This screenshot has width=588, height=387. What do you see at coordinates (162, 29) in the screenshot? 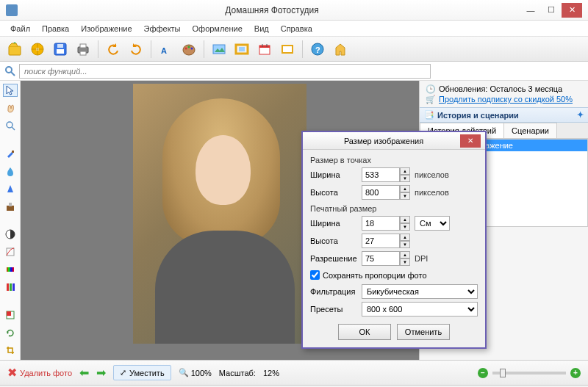
I see `menu-effects: Эффекты` at bounding box center [162, 29].